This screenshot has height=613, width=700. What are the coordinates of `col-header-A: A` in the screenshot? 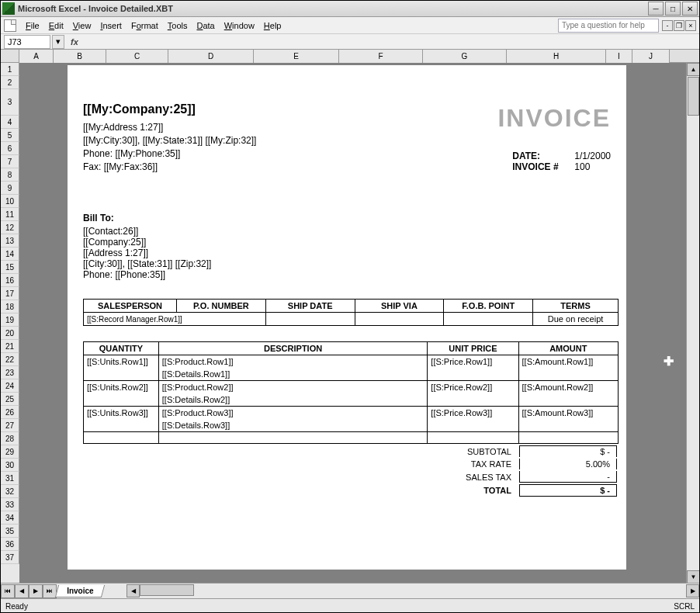 It's located at (36, 56).